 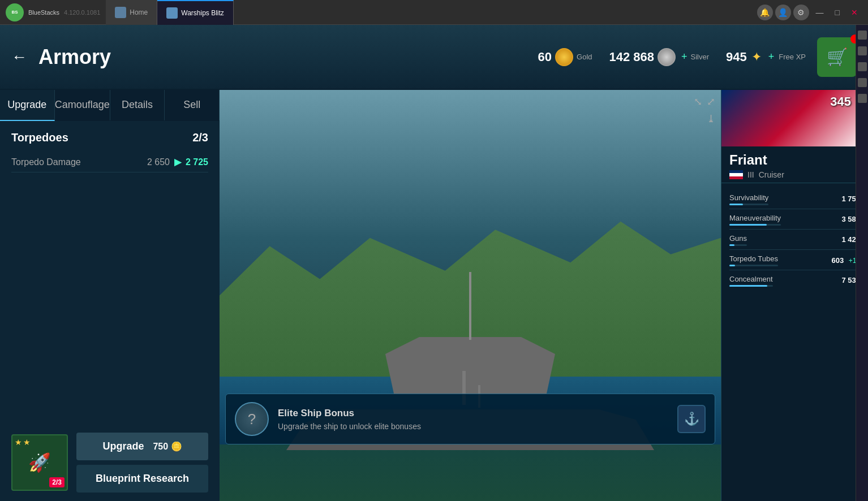 I want to click on silver-amount: 142 868, so click(x=632, y=57).